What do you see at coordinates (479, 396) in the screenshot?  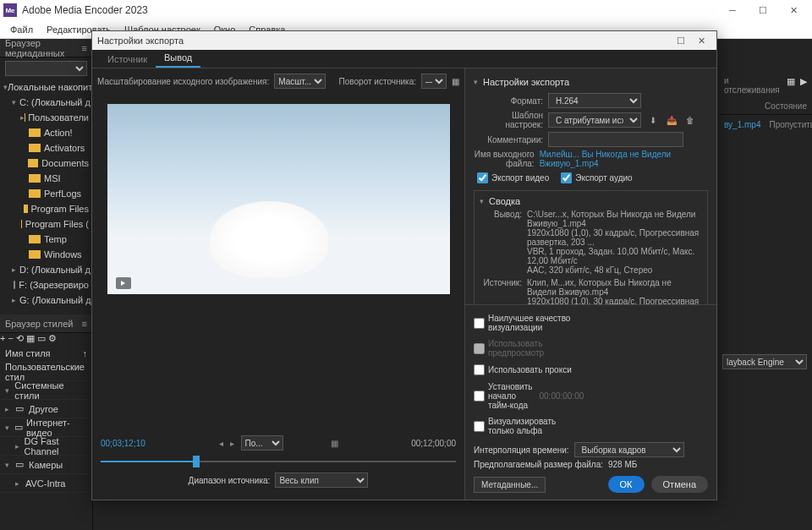 I see `set-tc-checkbox` at bounding box center [479, 396].